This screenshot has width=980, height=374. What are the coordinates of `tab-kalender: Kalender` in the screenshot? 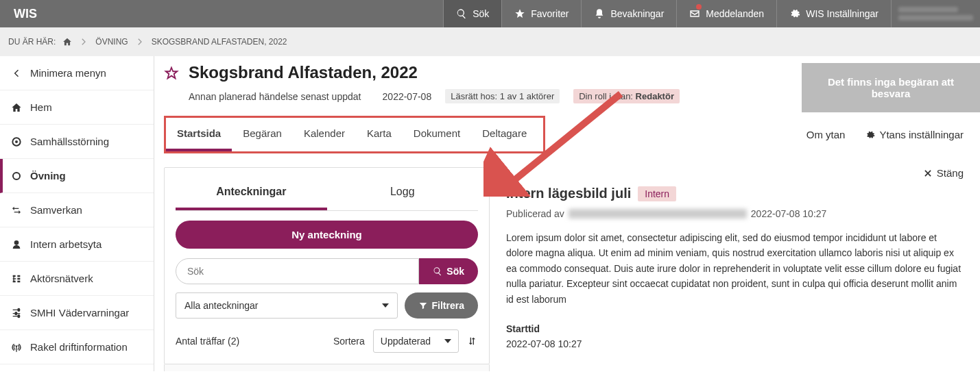 It's located at (324, 136).